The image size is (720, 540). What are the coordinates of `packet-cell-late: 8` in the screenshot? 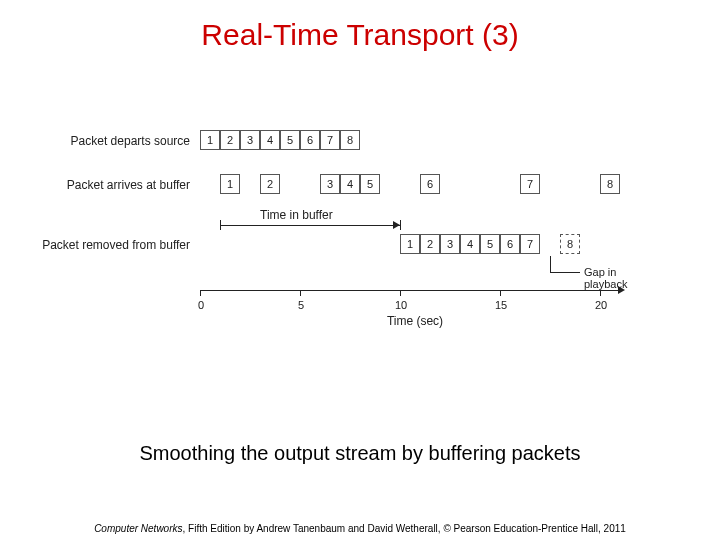 It's located at (570, 244).